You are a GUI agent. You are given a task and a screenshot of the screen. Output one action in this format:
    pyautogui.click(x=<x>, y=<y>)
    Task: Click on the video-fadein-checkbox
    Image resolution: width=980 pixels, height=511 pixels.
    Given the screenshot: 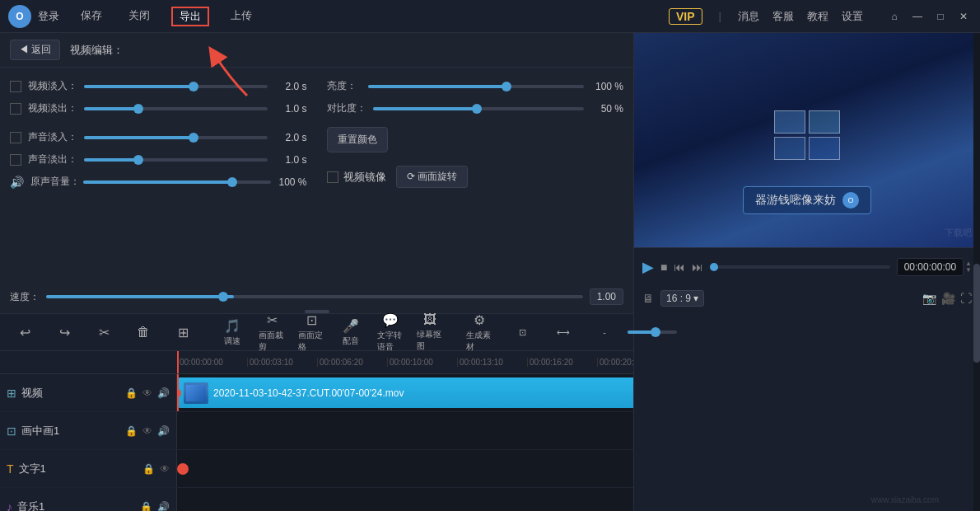 What is the action you would take?
    pyautogui.click(x=16, y=87)
    